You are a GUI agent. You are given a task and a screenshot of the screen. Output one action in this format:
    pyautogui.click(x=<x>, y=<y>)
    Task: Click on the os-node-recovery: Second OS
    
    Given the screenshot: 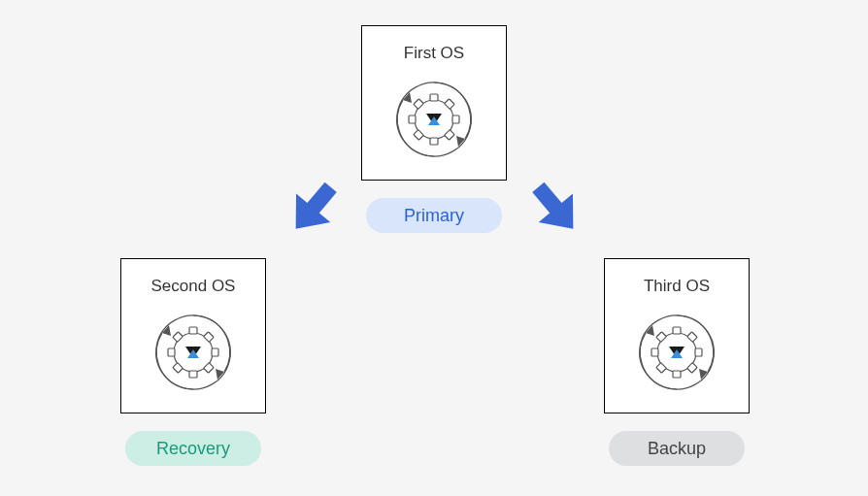 What is the action you would take?
    pyautogui.click(x=193, y=336)
    